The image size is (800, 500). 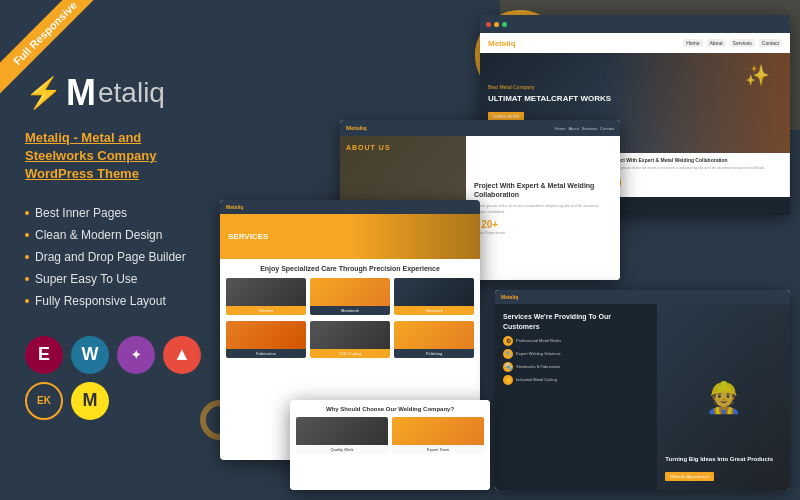 I want to click on customer-title: Services We're Providing To Our Customer…, so click(x=576, y=322).